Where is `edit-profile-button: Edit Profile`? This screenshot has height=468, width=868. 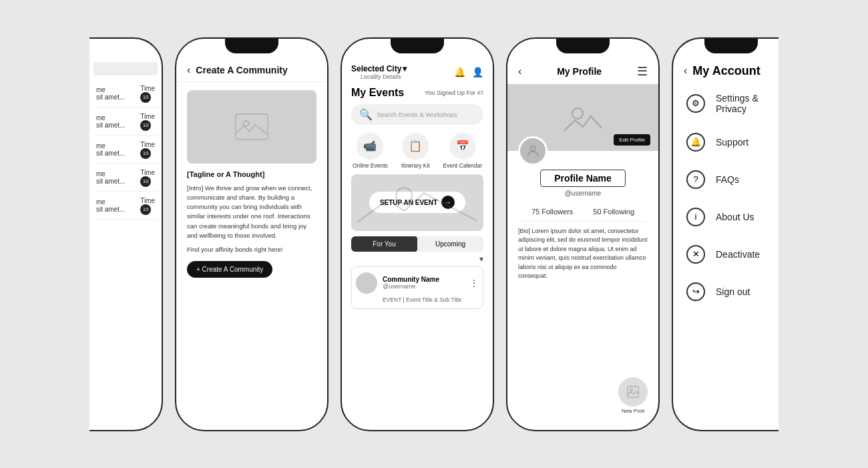
edit-profile-button: Edit Profile is located at coordinates (632, 140).